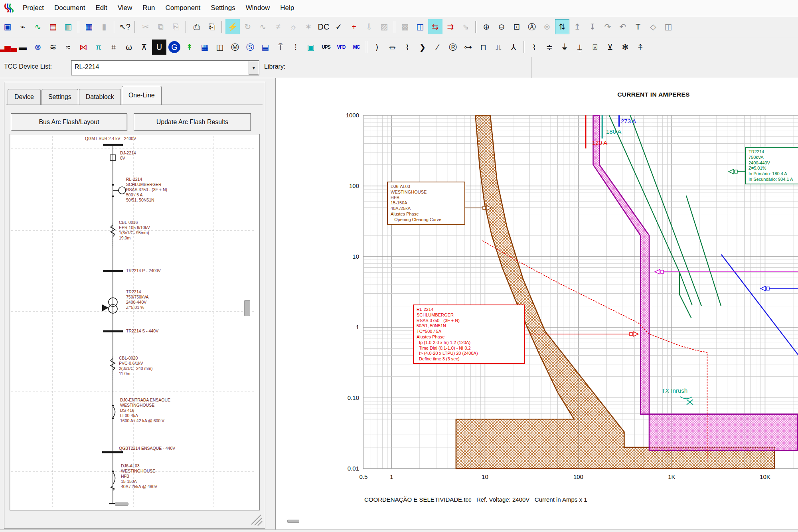 The height and width of the screenshot is (532, 798). What do you see at coordinates (565, 47) in the screenshot?
I see `ground-t-icon: ⏚` at bounding box center [565, 47].